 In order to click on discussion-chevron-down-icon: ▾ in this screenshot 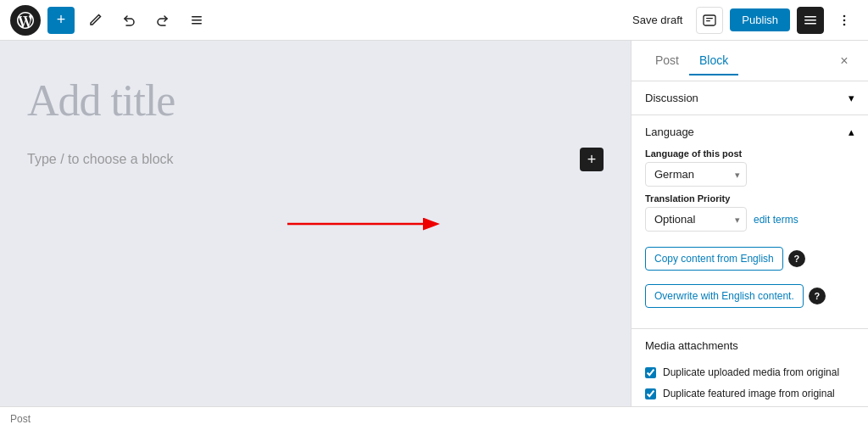, I will do `click(851, 98)`.